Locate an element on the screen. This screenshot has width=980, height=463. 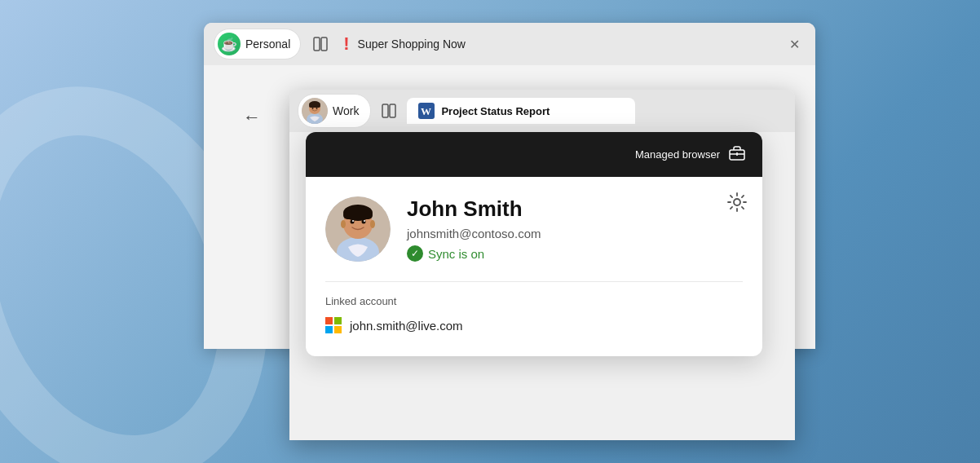
microsoft-logo is located at coordinates (333, 325).